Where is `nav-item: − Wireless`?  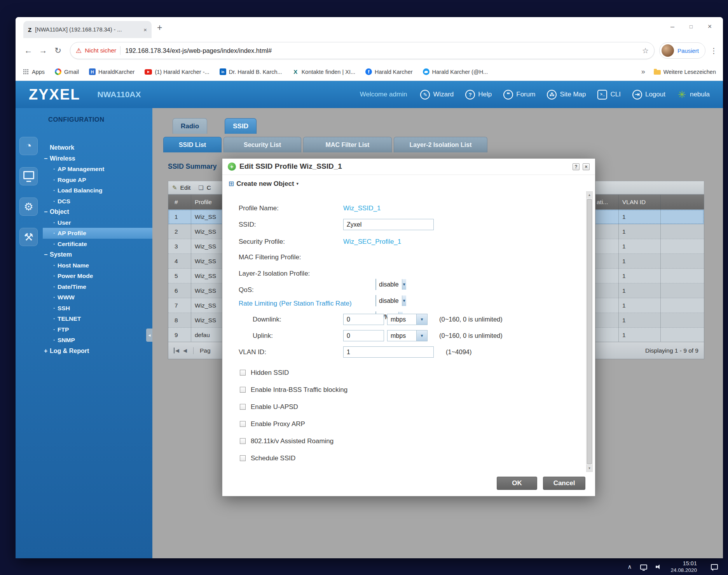 nav-item: − Wireless is located at coordinates (98, 159).